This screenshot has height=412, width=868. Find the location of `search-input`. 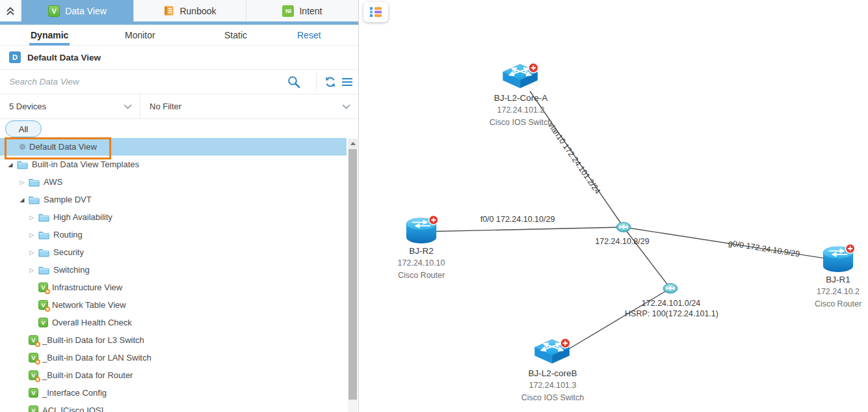

search-input is located at coordinates (179, 82).